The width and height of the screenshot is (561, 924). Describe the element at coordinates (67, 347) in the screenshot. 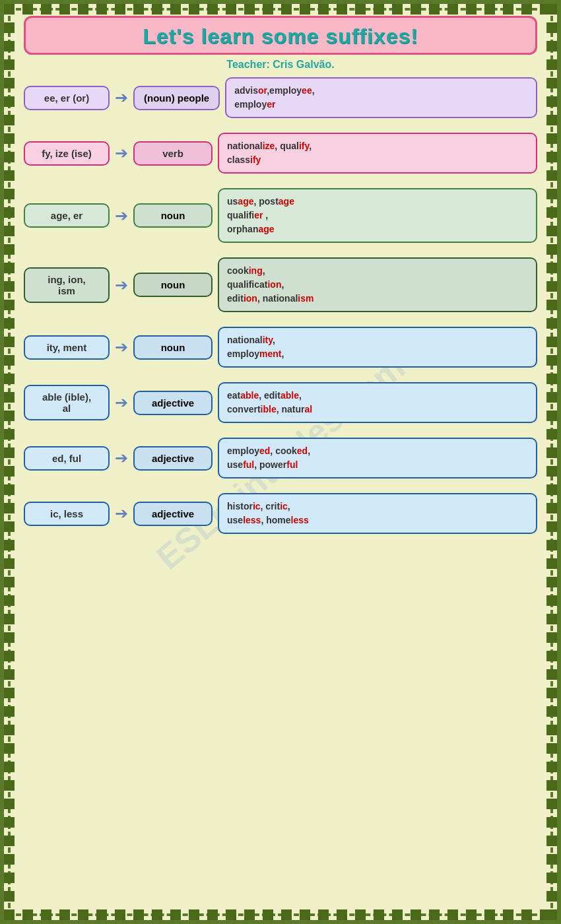

I see `suffix-label-ity-ment: ity, ment` at that location.